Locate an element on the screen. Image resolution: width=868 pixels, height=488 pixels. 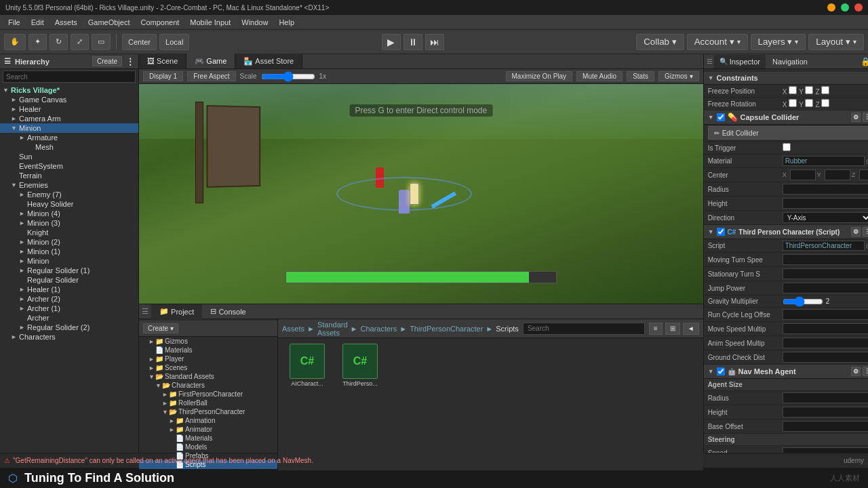
asset-search-input is located at coordinates (584, 329).